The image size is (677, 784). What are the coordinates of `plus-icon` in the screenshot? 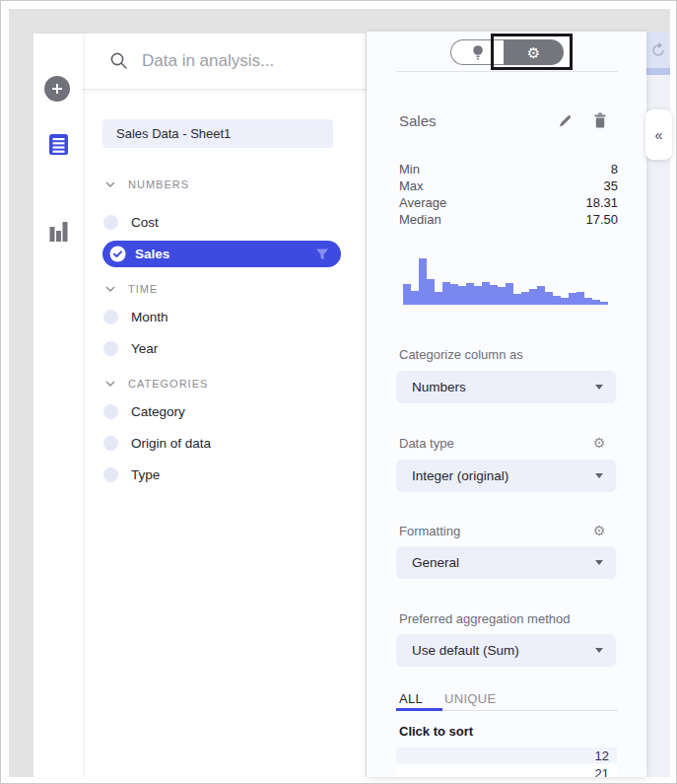 It's located at (57, 89).